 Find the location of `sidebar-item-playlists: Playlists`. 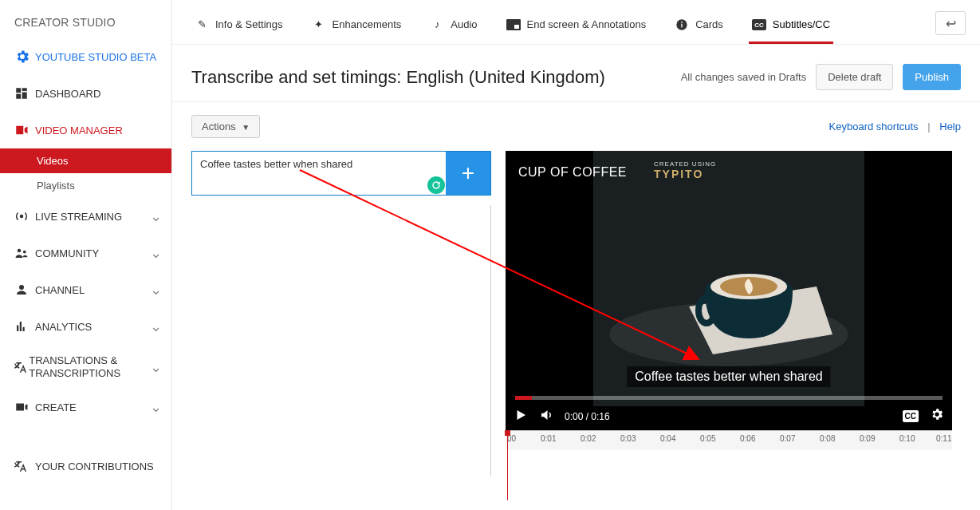

sidebar-item-playlists: Playlists is located at coordinates (86, 185).